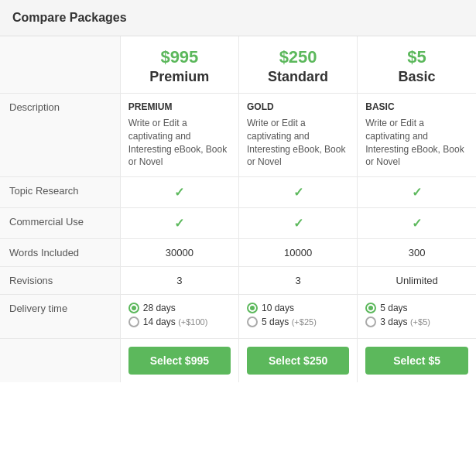 The image size is (476, 462). What do you see at coordinates (180, 361) in the screenshot?
I see `premium-button-cell: Select $995` at bounding box center [180, 361].